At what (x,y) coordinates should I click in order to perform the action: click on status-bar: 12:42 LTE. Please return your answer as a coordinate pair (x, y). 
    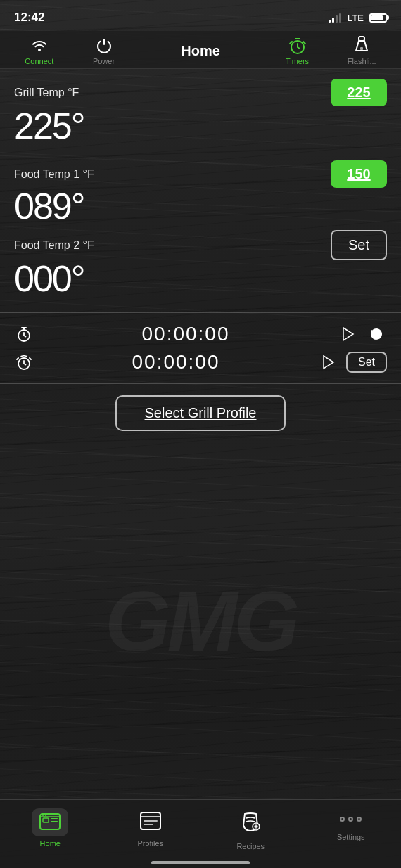
    Looking at the image, I should click on (200, 15).